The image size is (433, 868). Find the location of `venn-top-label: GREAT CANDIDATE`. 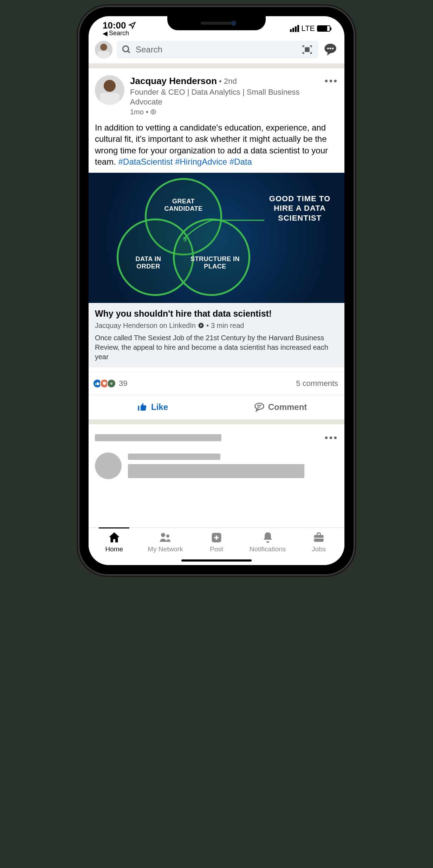

venn-top-label: GREAT CANDIDATE is located at coordinates (183, 205).